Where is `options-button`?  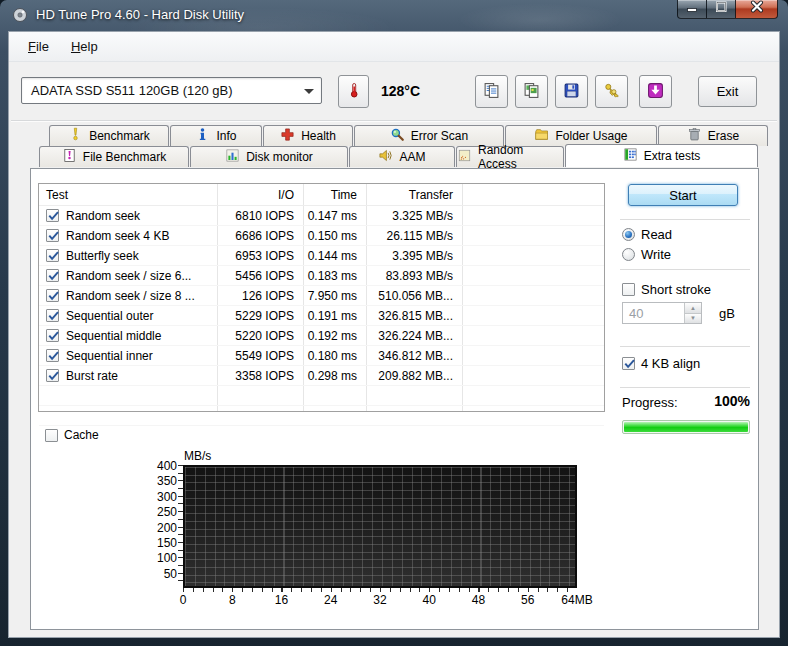 options-button is located at coordinates (612, 92).